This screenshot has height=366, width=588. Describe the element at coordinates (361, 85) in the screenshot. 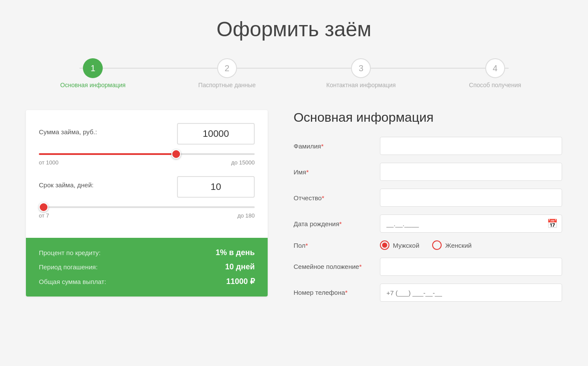

I see `step-3-label: Контактная информация` at that location.